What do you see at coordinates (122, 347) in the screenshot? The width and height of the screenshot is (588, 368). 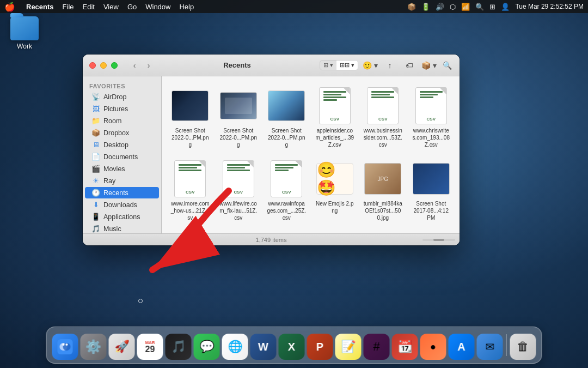 I see `dock-launchpad: 🚀` at bounding box center [122, 347].